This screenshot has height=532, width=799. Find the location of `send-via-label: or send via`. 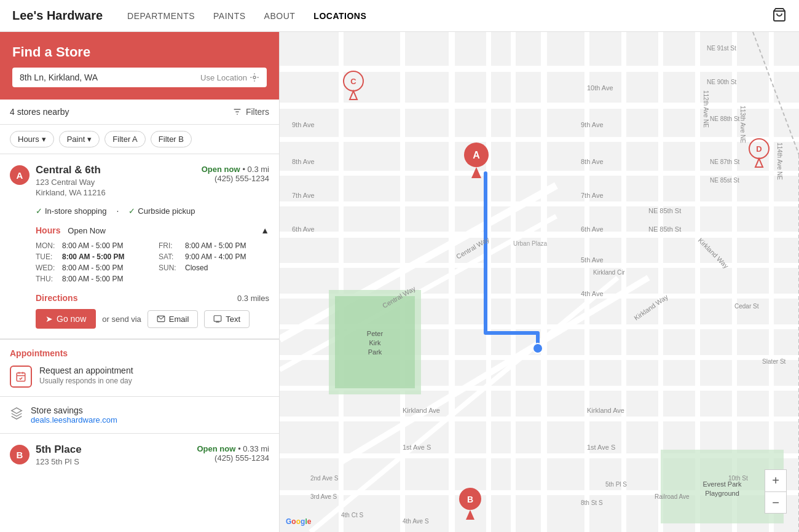

send-via-label: or send via is located at coordinates (122, 319).